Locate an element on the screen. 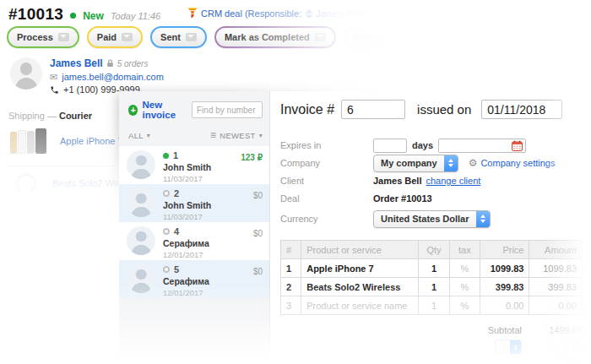  invoice-number-input is located at coordinates (373, 110).